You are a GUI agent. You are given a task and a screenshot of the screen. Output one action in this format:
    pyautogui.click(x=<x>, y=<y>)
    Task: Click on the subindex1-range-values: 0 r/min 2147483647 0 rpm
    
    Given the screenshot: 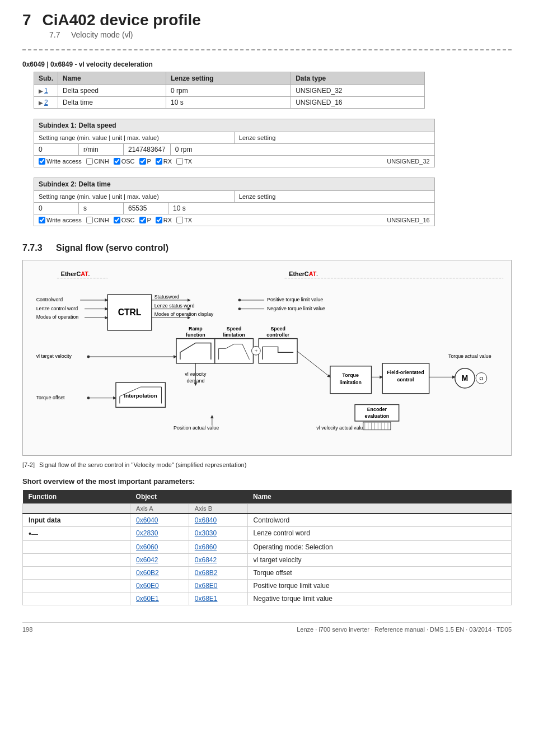 What is the action you would take?
    pyautogui.click(x=234, y=150)
    